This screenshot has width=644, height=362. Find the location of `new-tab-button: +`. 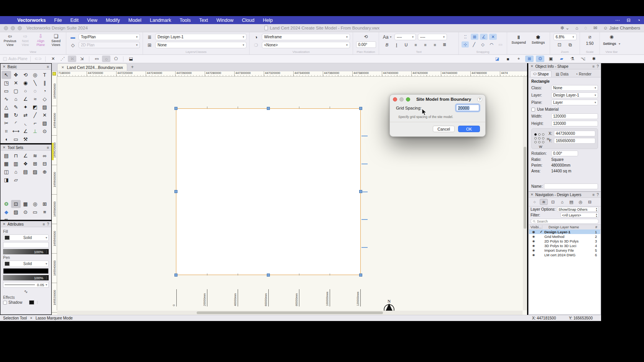

new-tab-button: + is located at coordinates (133, 67).